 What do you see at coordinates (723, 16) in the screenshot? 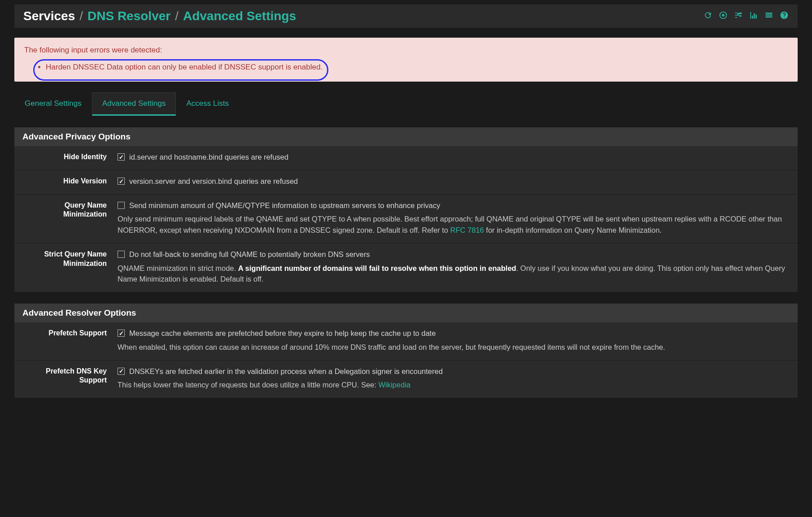
I see `stop-icon` at bounding box center [723, 16].